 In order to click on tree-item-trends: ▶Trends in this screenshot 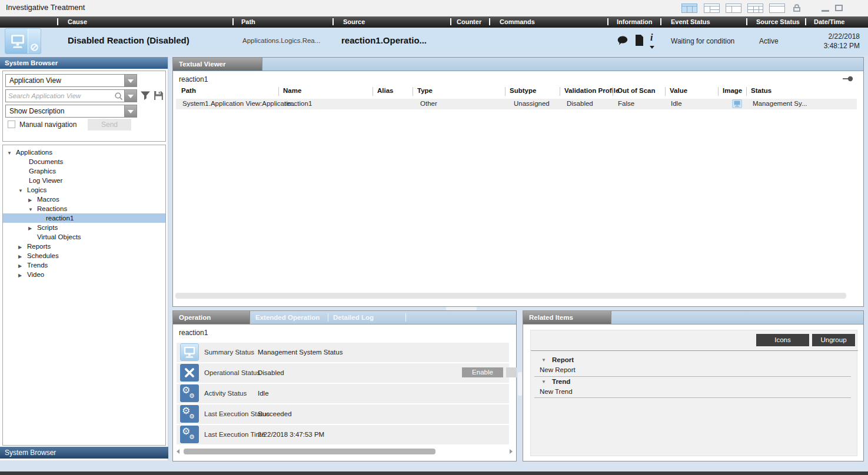, I will do `click(84, 265)`.